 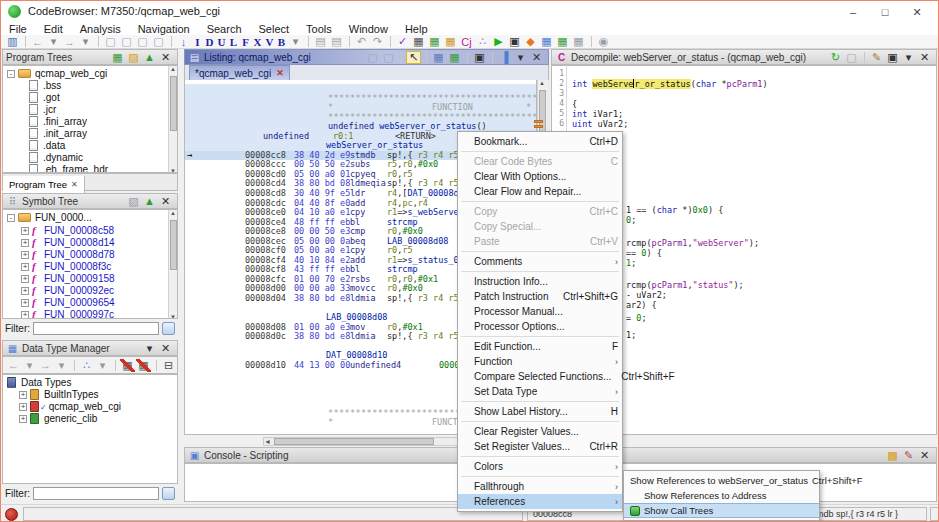 What do you see at coordinates (540, 192) in the screenshot?
I see `ctx-clear-flow-and-repair: Clear Flow and Repair...` at bounding box center [540, 192].